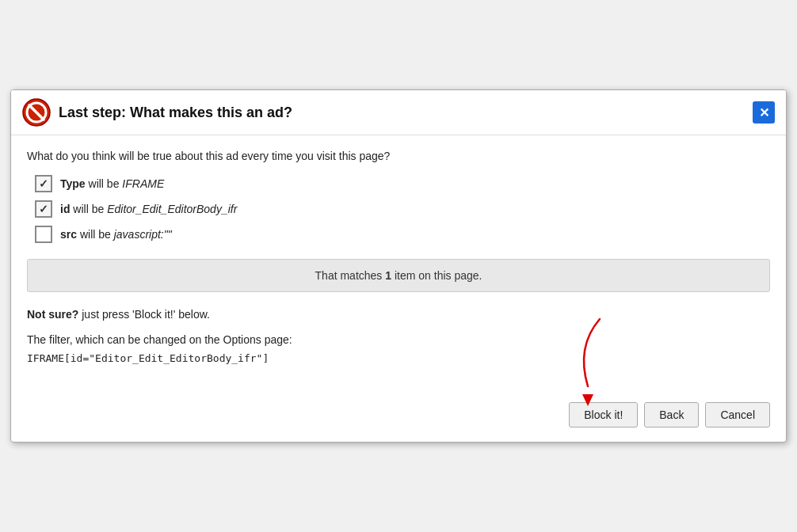 Image resolution: width=797 pixels, height=532 pixels. I want to click on match-count: 1, so click(388, 276).